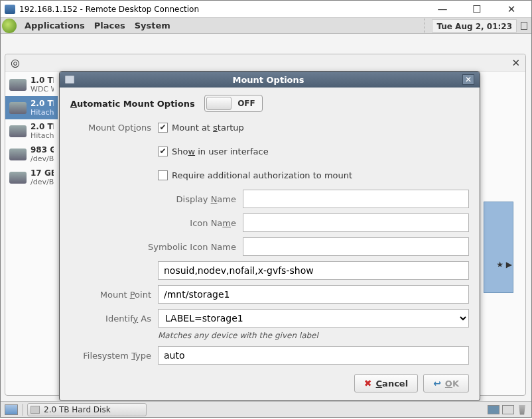  Describe the element at coordinates (114, 318) in the screenshot. I see `identify-as-label: Identify As` at that location.